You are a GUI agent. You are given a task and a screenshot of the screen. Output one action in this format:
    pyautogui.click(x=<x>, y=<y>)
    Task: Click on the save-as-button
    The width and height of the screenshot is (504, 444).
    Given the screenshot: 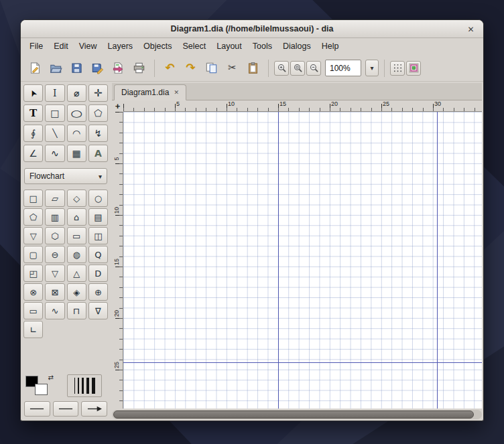 What is the action you would take?
    pyautogui.click(x=98, y=68)
    